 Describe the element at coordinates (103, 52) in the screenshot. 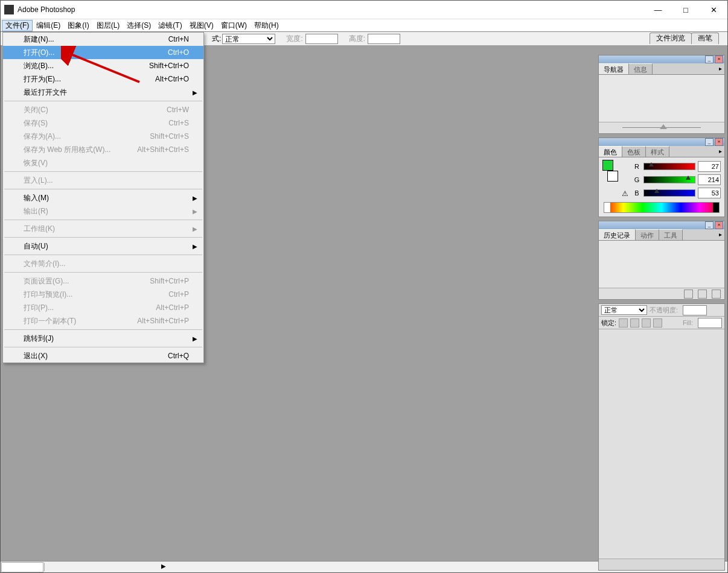

I see `menu-item: 打开(O)...Ctrl+O` at that location.